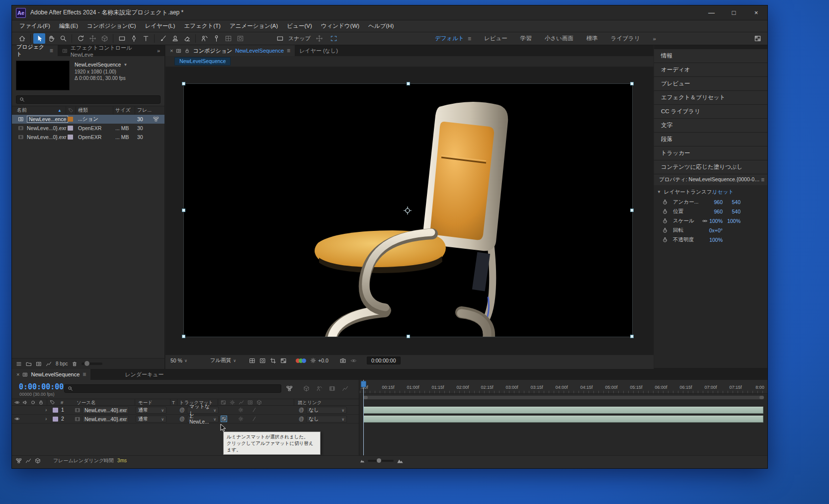  What do you see at coordinates (25, 402) in the screenshot?
I see `audio-column-icon` at bounding box center [25, 402].